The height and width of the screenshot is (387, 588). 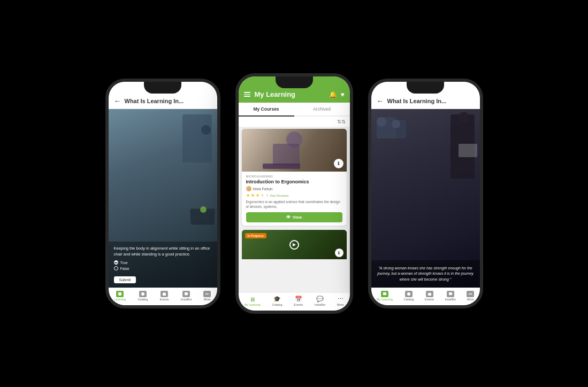 I want to click on phone-right-notch, so click(x=425, y=88).